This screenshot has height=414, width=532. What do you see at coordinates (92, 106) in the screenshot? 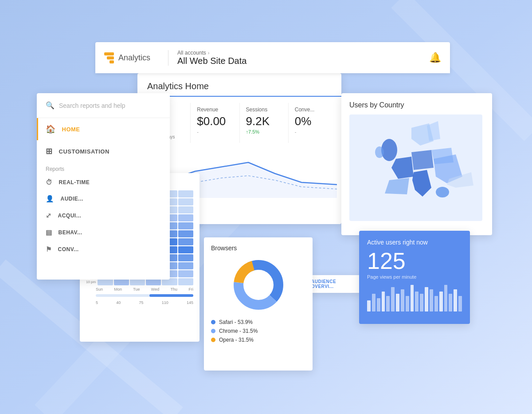
I see `search-placeholder: Search reports and help` at bounding box center [92, 106].